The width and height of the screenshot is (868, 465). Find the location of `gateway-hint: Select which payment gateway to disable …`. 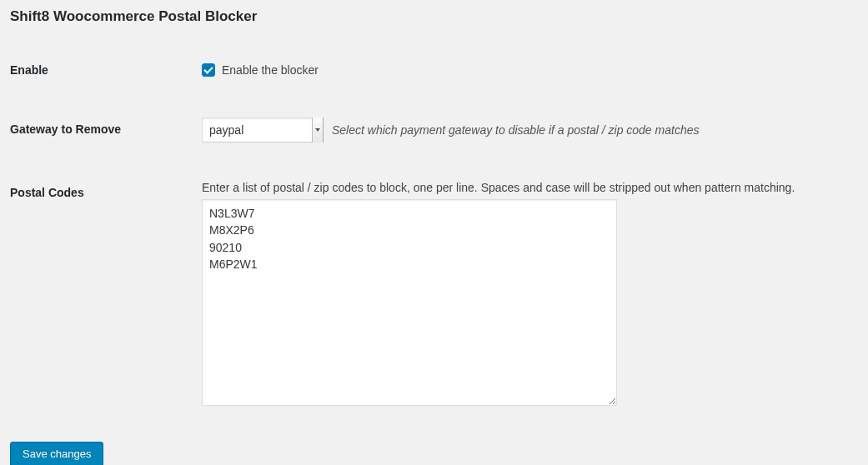

gateway-hint: Select which payment gateway to disable … is located at coordinates (515, 130).